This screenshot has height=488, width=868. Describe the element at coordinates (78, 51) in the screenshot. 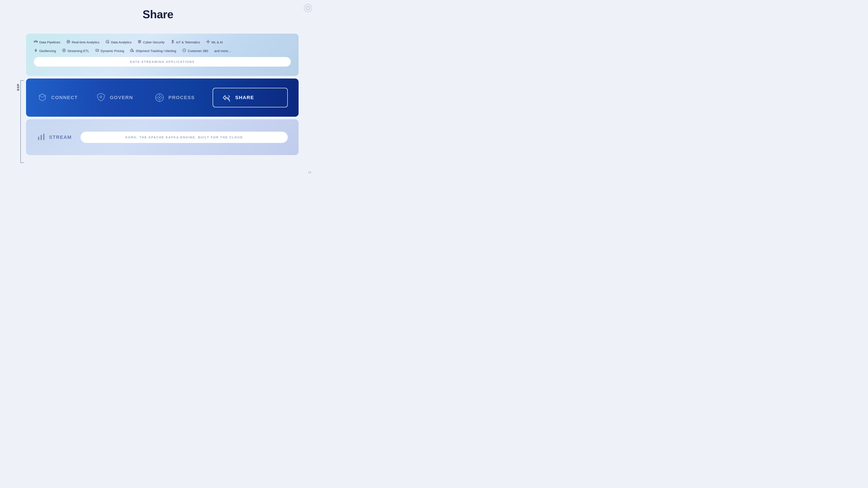

I see `tag-streaming-etl-label: Streaming ETL` at that location.